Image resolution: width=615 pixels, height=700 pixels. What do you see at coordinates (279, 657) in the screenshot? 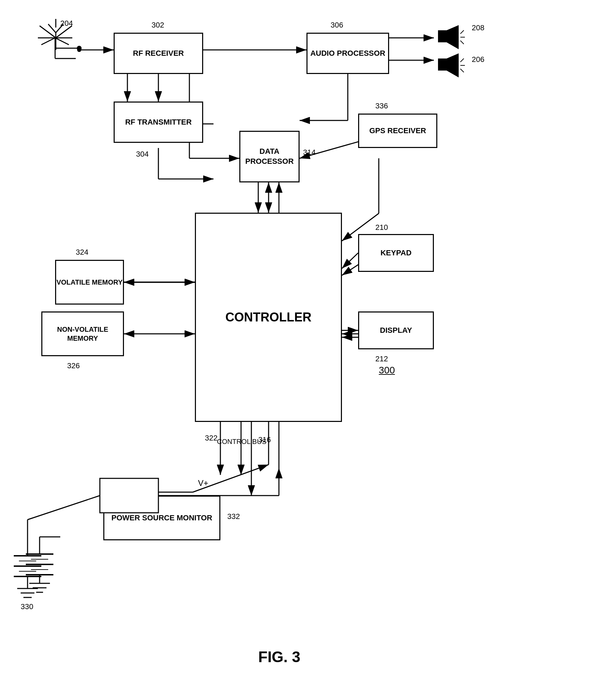
I see `figure-label: FIG. 3` at bounding box center [279, 657].